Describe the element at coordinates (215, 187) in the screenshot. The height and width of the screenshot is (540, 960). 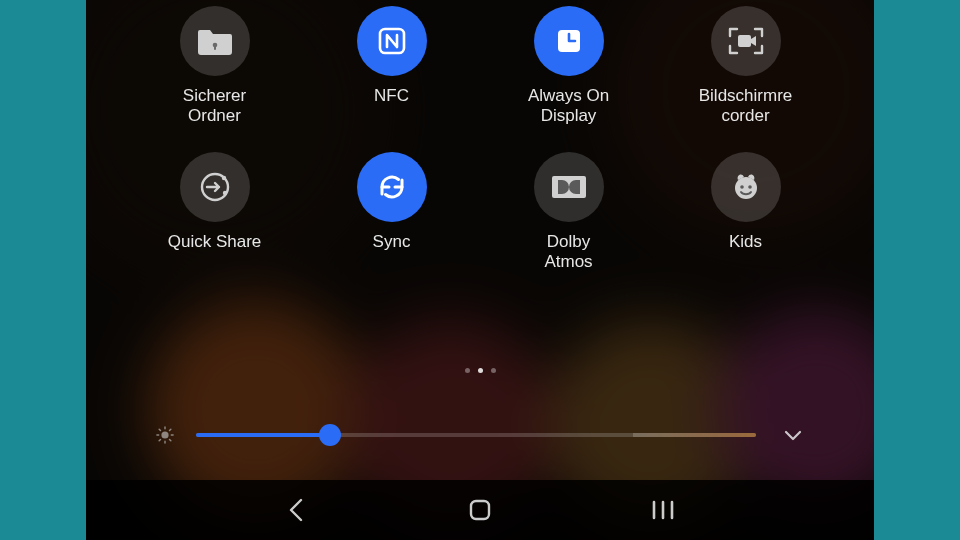
I see `quick-share-icon` at that location.